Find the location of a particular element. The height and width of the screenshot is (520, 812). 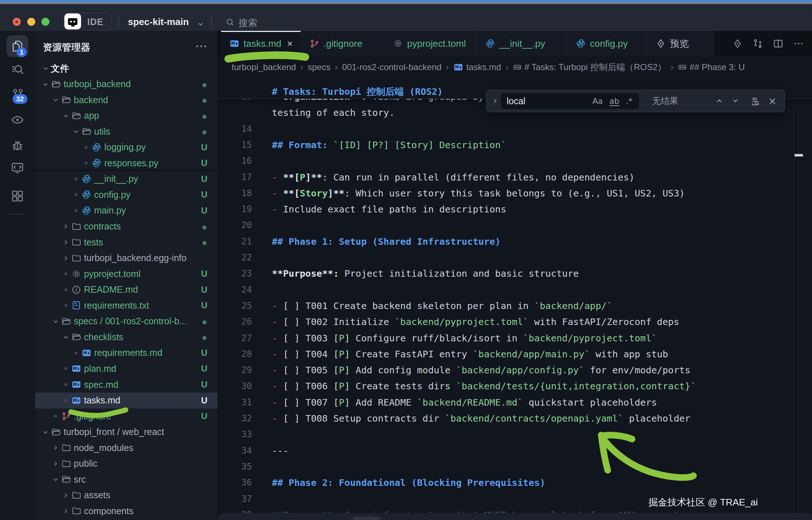

tree-item-backend: backend is located at coordinates (126, 100).